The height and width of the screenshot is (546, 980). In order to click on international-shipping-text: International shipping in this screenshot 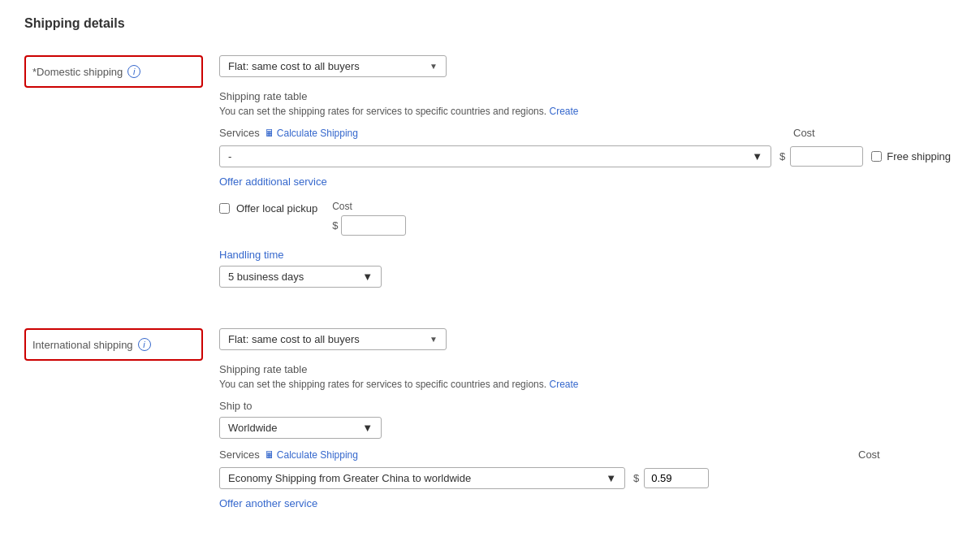, I will do `click(83, 344)`.